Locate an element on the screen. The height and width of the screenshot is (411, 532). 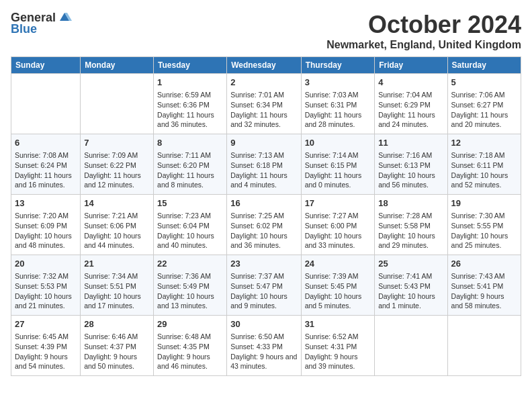
calendar-cell: 19Sunrise: 7:30 AMSunset: 5:55 PMDayligh… is located at coordinates (484, 225).